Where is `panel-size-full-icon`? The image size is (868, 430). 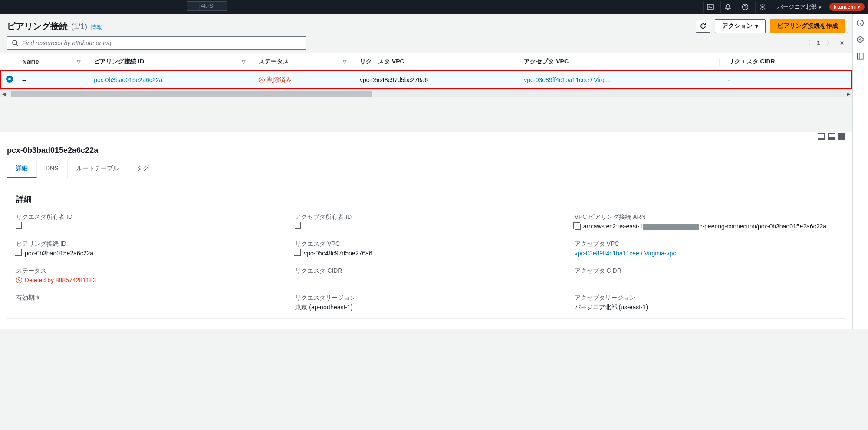 panel-size-full-icon is located at coordinates (842, 137).